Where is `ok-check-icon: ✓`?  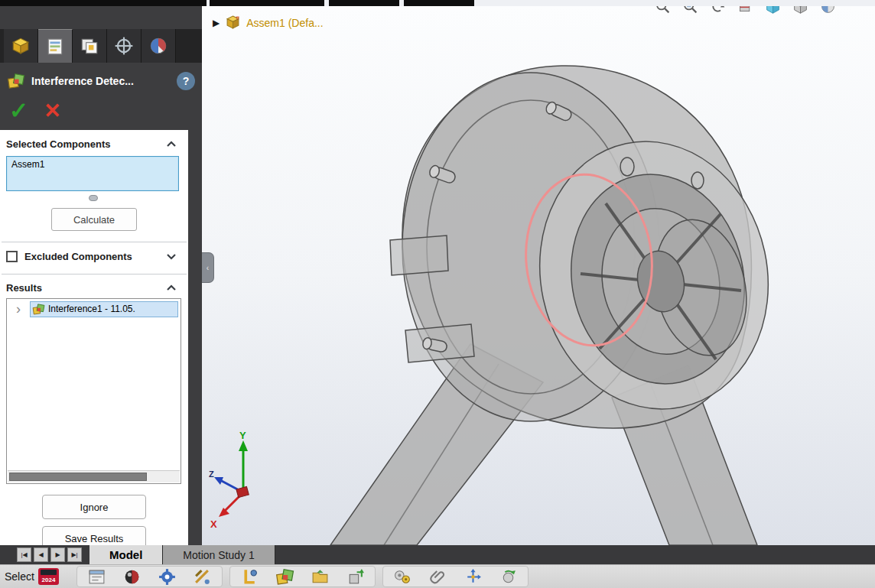 ok-check-icon: ✓ is located at coordinates (18, 111).